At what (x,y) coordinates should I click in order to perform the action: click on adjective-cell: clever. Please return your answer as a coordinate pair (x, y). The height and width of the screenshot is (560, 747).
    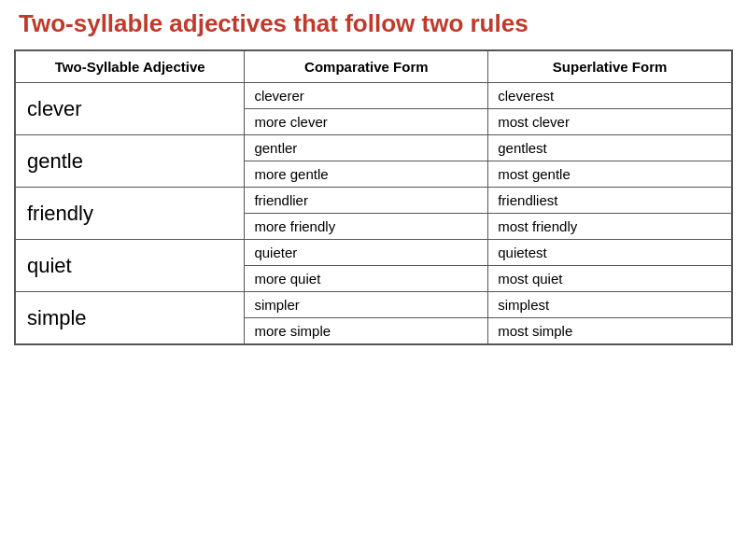
    Looking at the image, I should click on (131, 109).